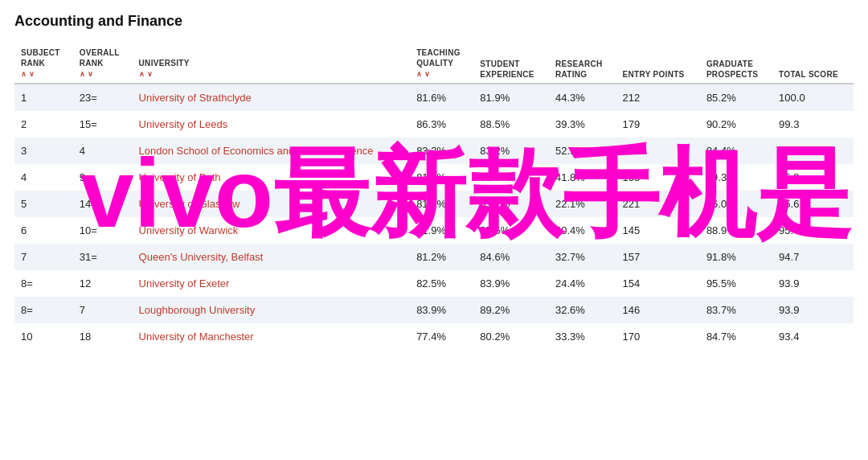 The height and width of the screenshot is (460, 868). What do you see at coordinates (272, 151) in the screenshot?
I see `cell-university: London School of Economics and Political…` at bounding box center [272, 151].